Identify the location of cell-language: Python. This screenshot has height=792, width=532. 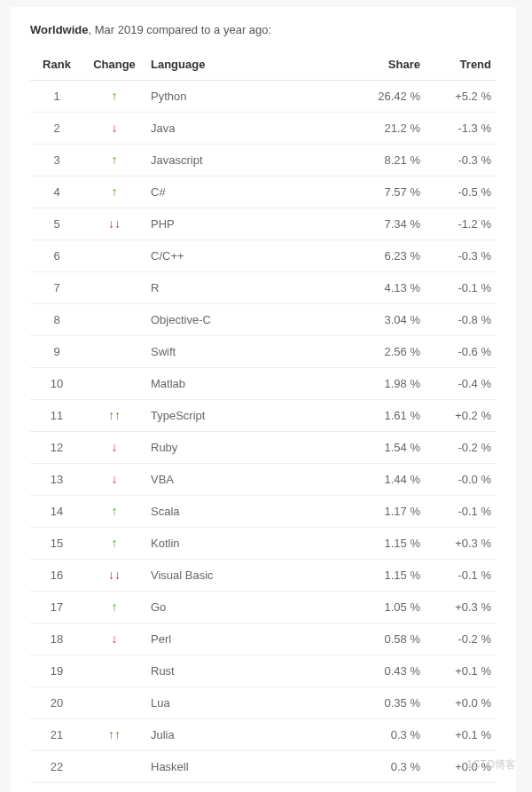
(246, 97).